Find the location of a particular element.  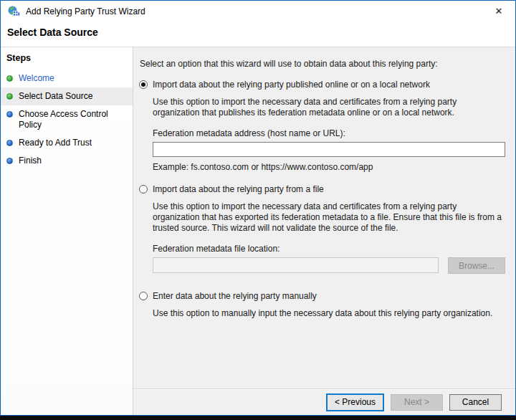

steps-heading: Steps is located at coordinates (67, 60).